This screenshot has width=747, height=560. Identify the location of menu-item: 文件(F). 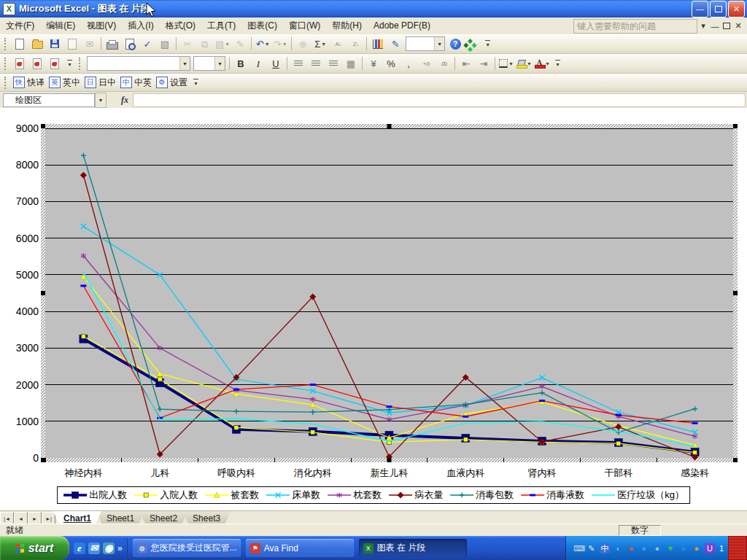
(20, 26).